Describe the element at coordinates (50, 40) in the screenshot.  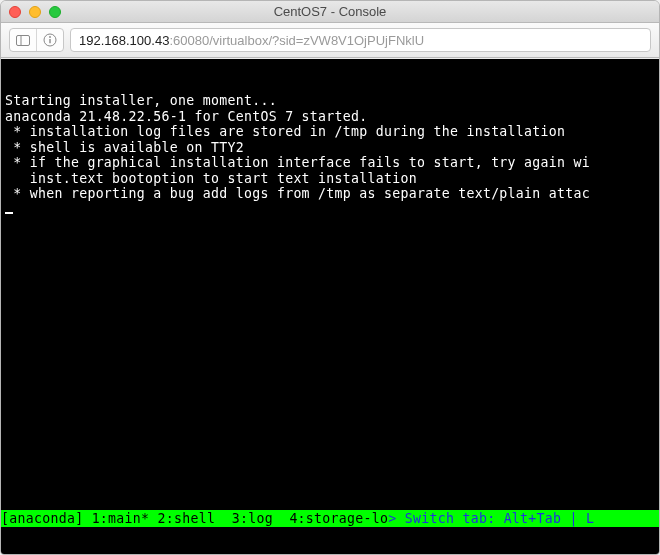
I see `info-icon` at that location.